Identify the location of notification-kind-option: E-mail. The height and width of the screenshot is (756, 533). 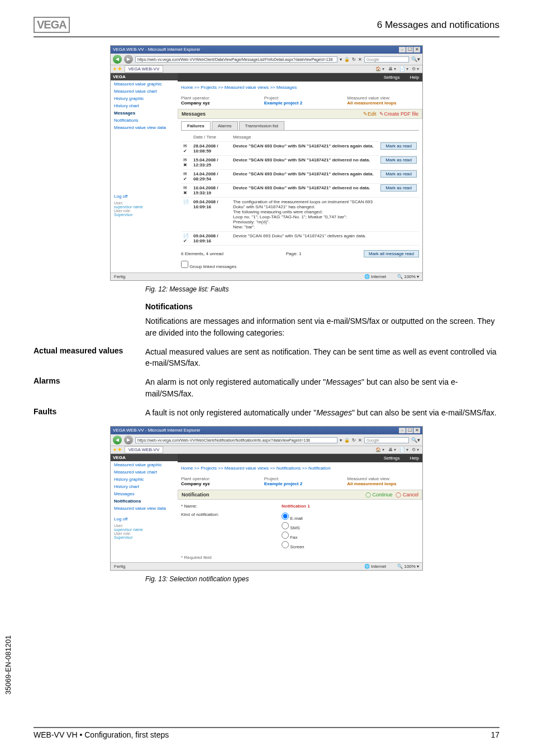
(293, 517).